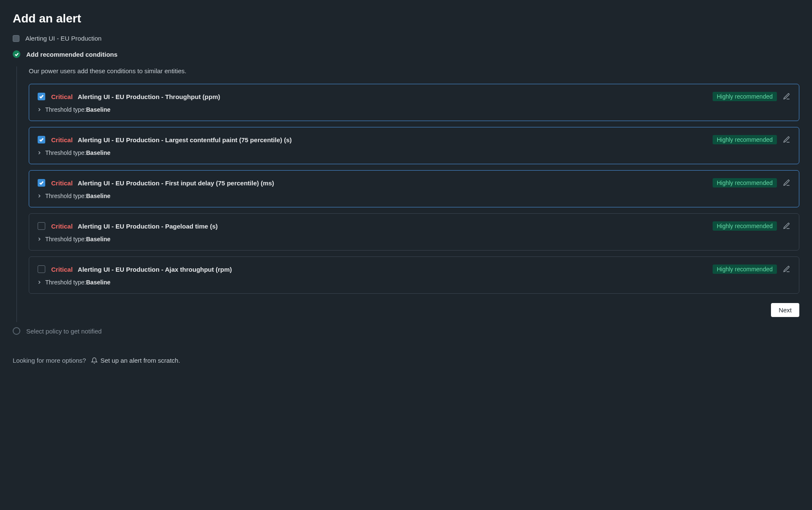 This screenshot has width=812, height=510. Describe the element at coordinates (140, 361) in the screenshot. I see `footer-link-text: Set up an alert from scratch.` at that location.